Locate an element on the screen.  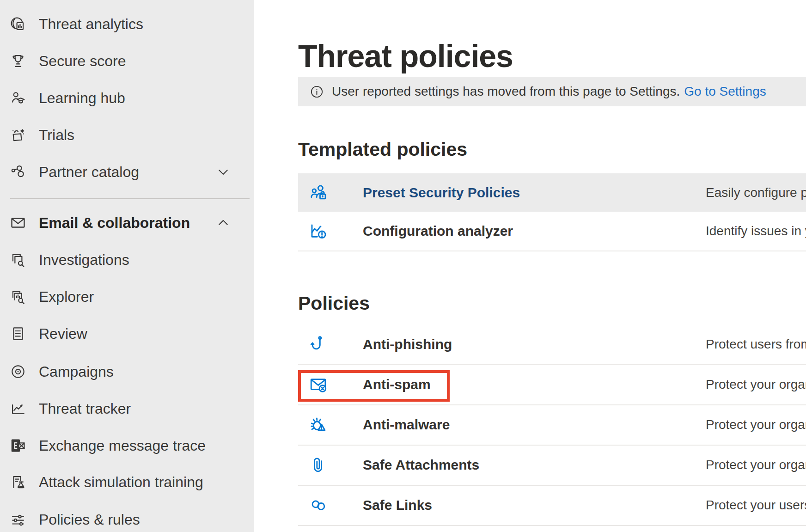
page-title: Threat policies is located at coordinates (406, 56).